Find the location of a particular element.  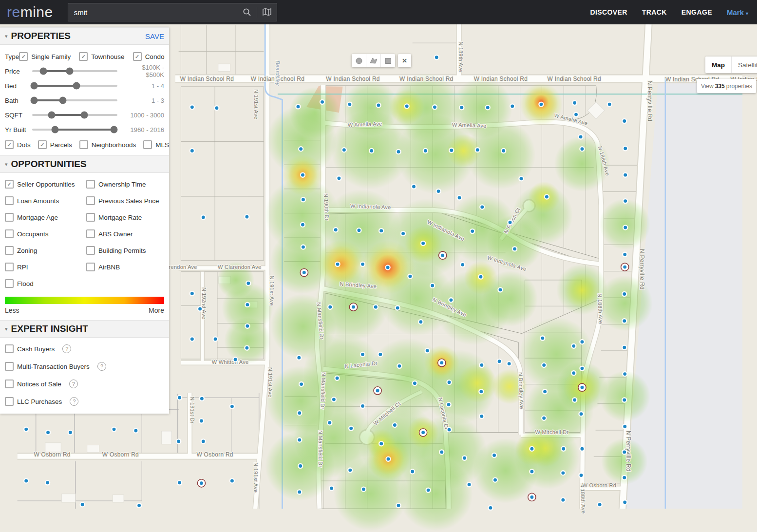

opportunities-header: ▾ OPPORTUNITIES is located at coordinates (85, 164).